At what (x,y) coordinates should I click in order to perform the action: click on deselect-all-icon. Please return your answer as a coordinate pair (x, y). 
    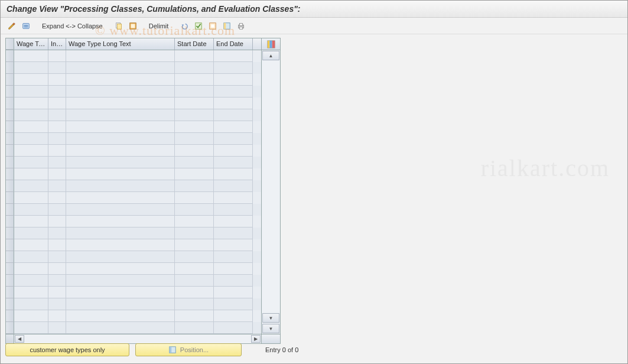
    Looking at the image, I should click on (213, 26).